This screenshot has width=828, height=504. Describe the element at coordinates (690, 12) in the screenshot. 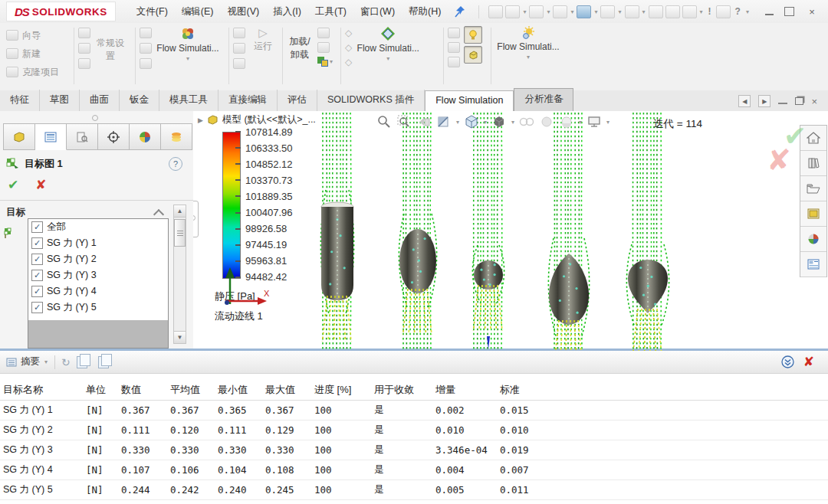

I see `settings-gear-icon` at that location.